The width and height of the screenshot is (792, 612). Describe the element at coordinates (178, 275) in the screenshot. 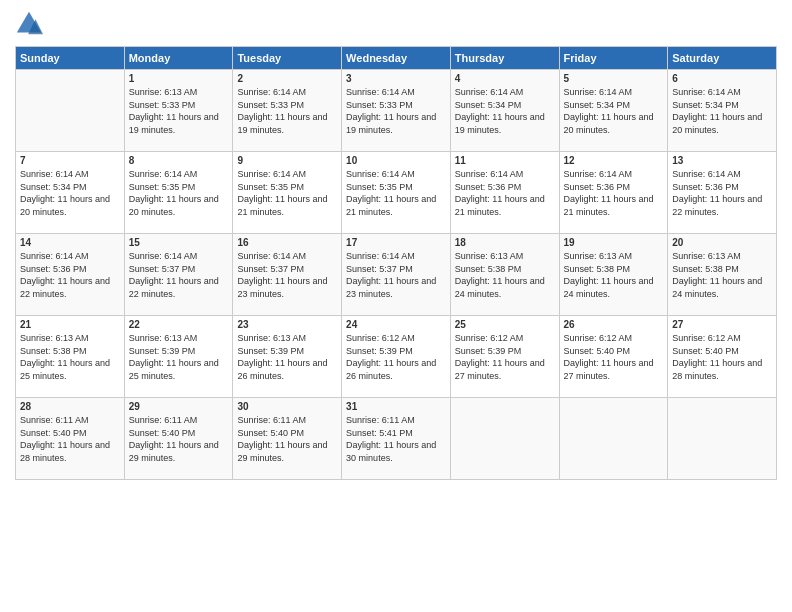

I see `calendar-cell: 15 Sunrise: 6:14 AM Sunset: 5:37 PM Dayl…` at that location.